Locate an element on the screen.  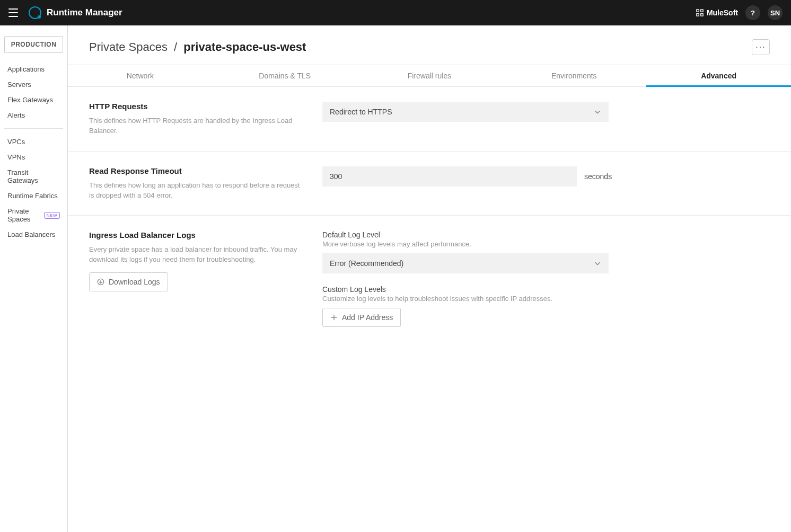
sidebar-item-private-spaces: Private Spaces NEW is located at coordinates (34, 215).